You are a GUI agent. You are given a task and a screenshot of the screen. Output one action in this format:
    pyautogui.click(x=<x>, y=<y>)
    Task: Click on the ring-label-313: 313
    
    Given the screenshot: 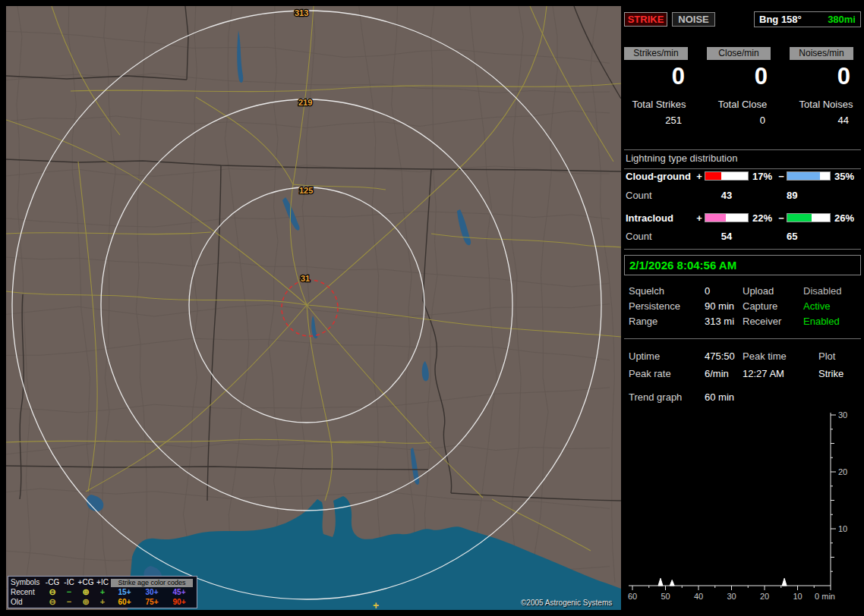 What is the action you would take?
    pyautogui.click(x=301, y=13)
    